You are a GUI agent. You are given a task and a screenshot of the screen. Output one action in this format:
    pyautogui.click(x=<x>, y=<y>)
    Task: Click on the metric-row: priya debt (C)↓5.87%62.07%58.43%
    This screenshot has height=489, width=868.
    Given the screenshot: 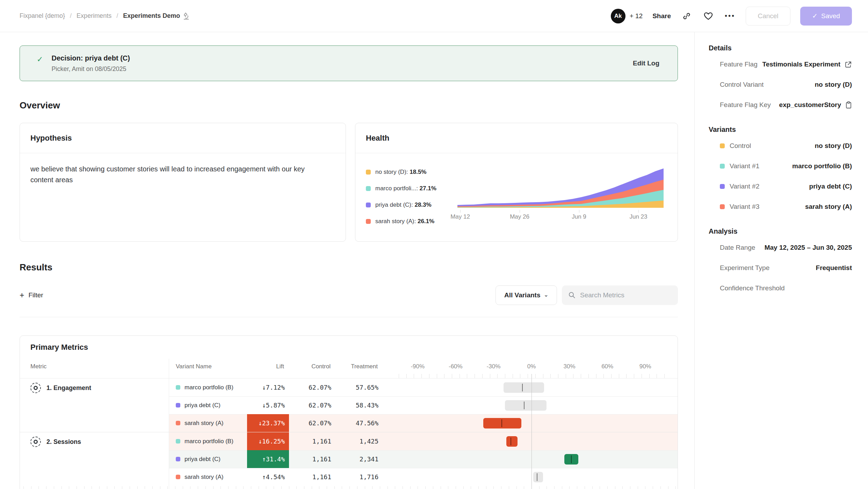 What is the action you would take?
    pyautogui.click(x=349, y=405)
    